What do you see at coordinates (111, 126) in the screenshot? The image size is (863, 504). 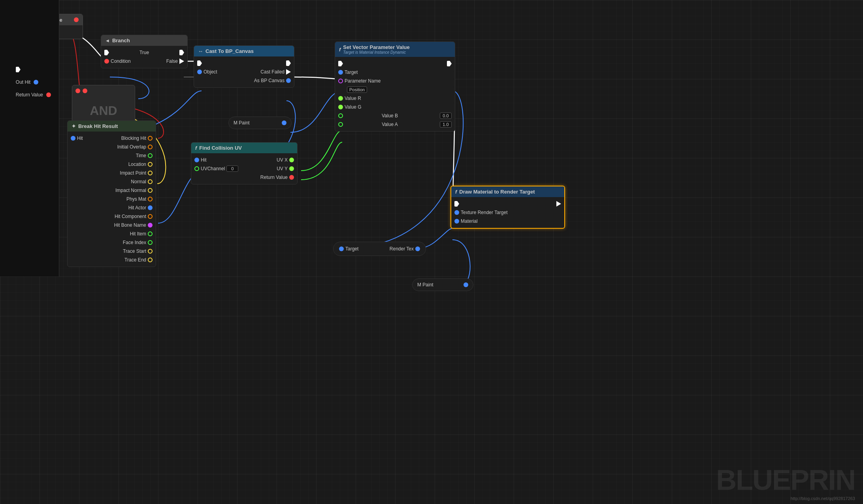 I see `break-hit-header: ✦ Break Hit Result` at bounding box center [111, 126].